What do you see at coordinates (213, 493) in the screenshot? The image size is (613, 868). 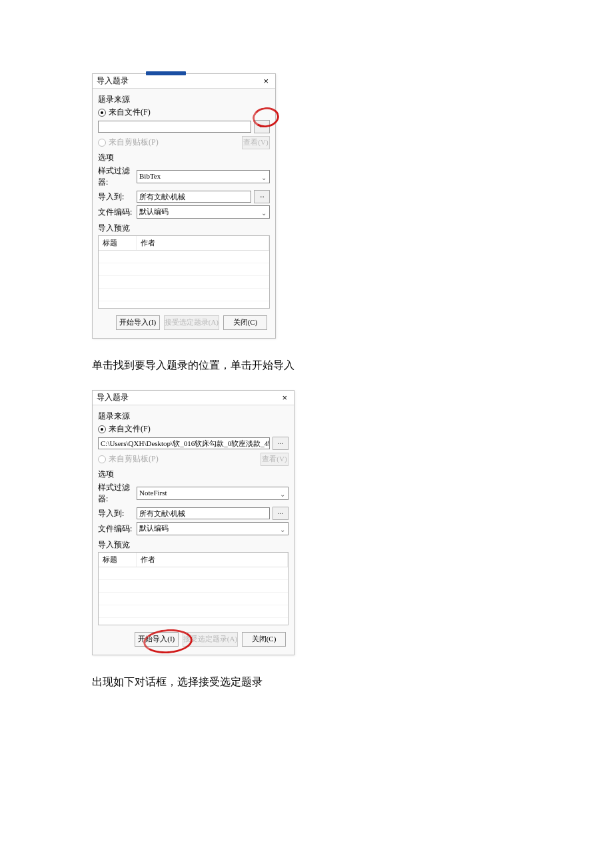 I see `filter-select: NoteFirst ⌄` at bounding box center [213, 493].